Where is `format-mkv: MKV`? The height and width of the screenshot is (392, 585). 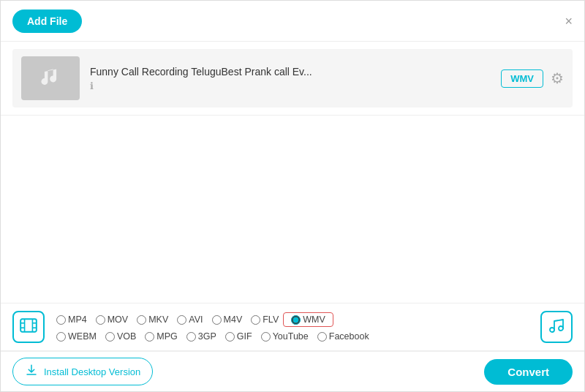 format-mkv: MKV is located at coordinates (152, 320).